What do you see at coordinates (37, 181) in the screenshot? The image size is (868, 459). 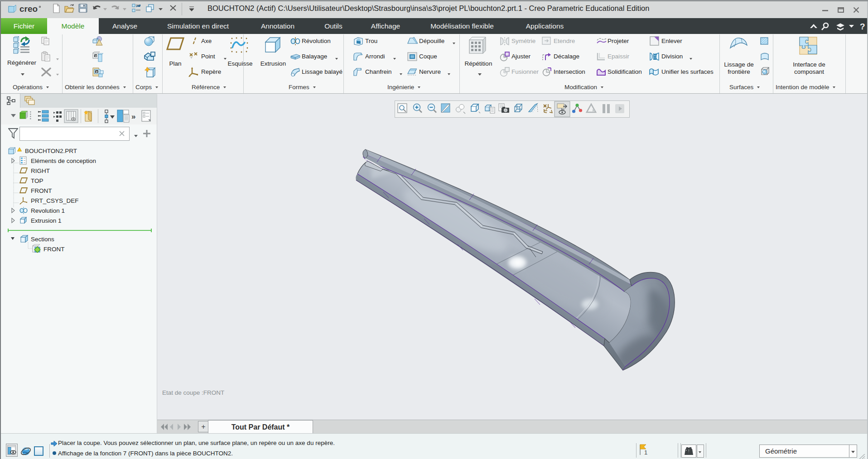 I see `svg-text: TOP` at bounding box center [37, 181].